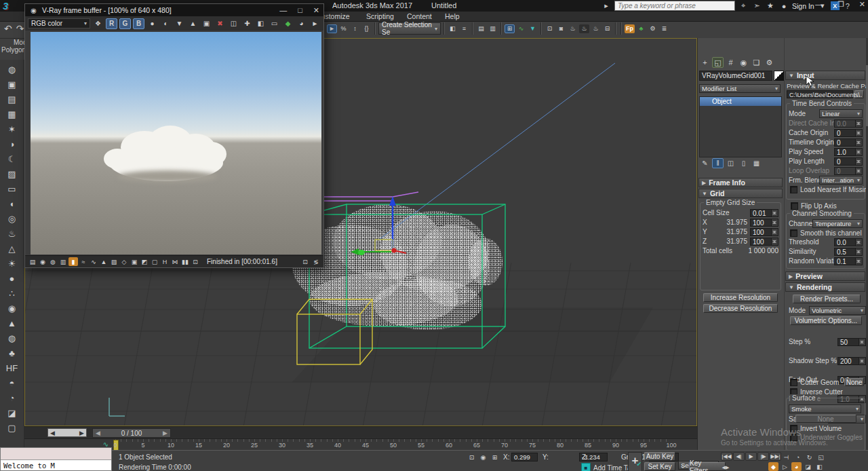  Describe the element at coordinates (764, 223) in the screenshot. I see `param-spinner-field: 100` at that location.